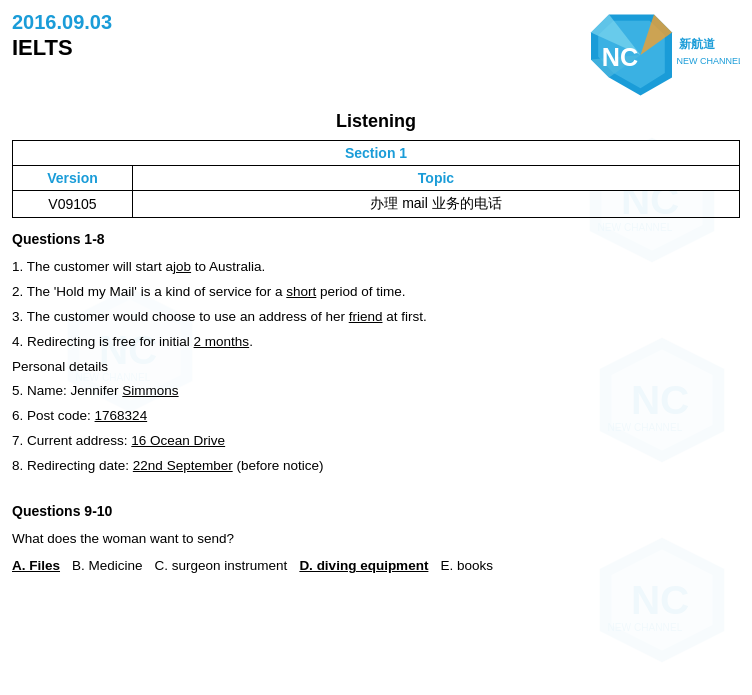 Image resolution: width=752 pixels, height=695 pixels. I want to click on header-text: 2016.09.03 IELTS, so click(276, 36).